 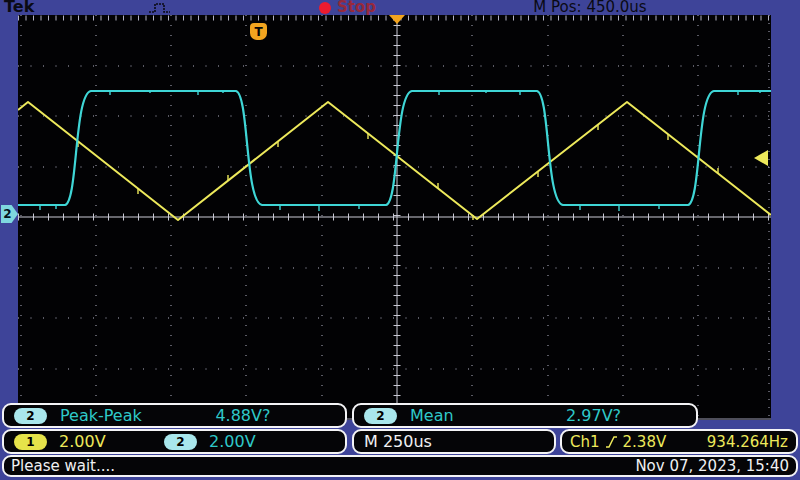 I want to click on trigger-box: Ch1 2.38V 934.264Hz, so click(x=679, y=442).